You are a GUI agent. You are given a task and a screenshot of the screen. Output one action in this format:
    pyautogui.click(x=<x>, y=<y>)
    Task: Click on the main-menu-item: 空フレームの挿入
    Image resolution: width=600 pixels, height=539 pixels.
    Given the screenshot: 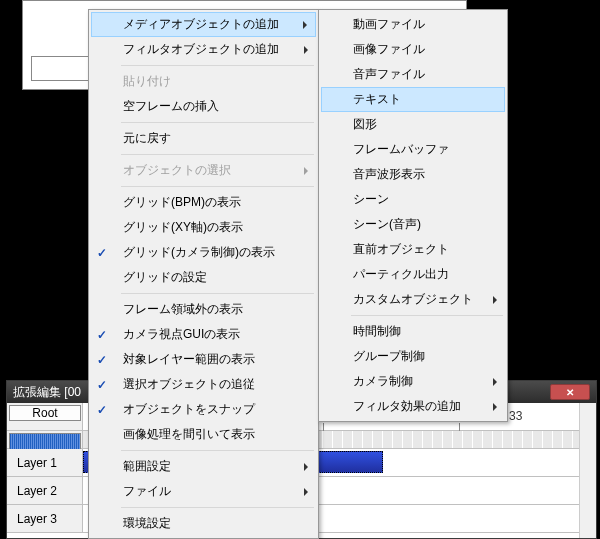 What is the action you would take?
    pyautogui.click(x=204, y=106)
    